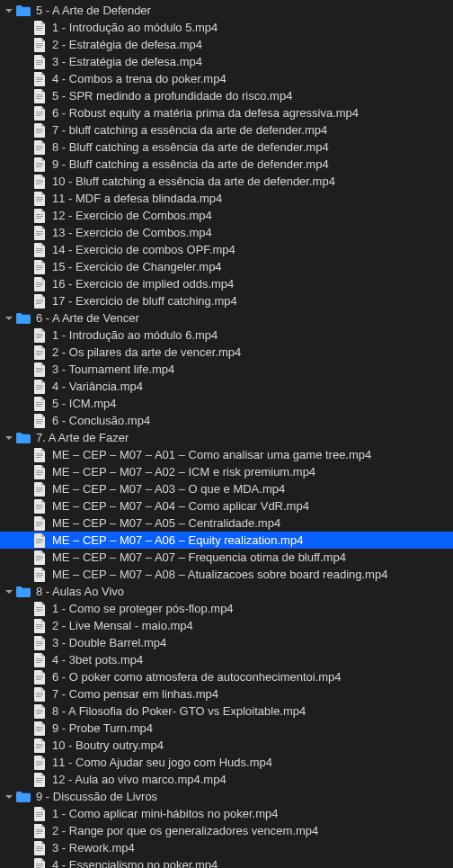  Describe the element at coordinates (226, 626) in the screenshot. I see `file-row: 2 - Live Mensal - maio.mp4` at that location.